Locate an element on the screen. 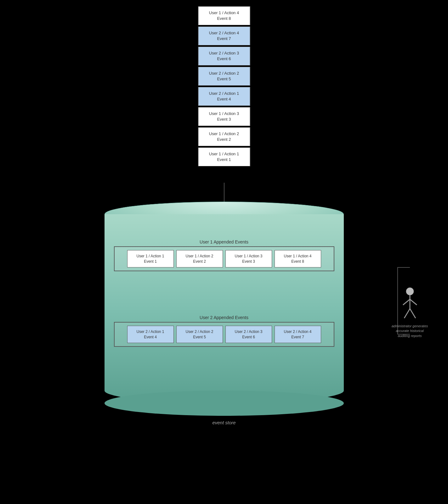 The height and width of the screenshot is (504, 448). stack-event-2: User 1 / Action 2Event 2 is located at coordinates (224, 137).